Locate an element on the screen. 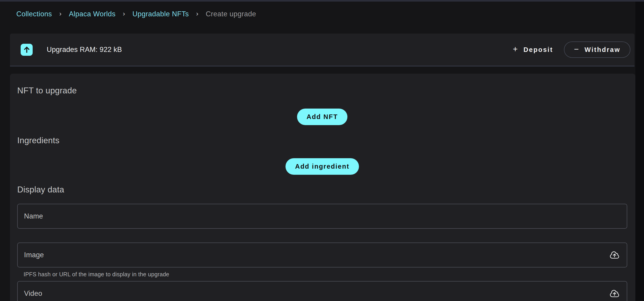 The width and height of the screenshot is (644, 301). nft-to-upgrade-heading: NFT to upgrade is located at coordinates (322, 91).